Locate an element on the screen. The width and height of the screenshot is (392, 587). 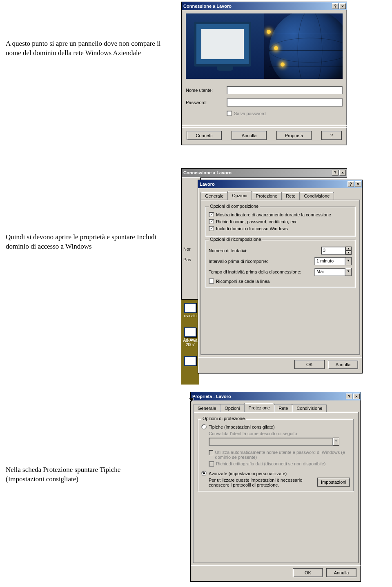
label-interval: Intervallo prima di ricomporre: is located at coordinates (261, 261).